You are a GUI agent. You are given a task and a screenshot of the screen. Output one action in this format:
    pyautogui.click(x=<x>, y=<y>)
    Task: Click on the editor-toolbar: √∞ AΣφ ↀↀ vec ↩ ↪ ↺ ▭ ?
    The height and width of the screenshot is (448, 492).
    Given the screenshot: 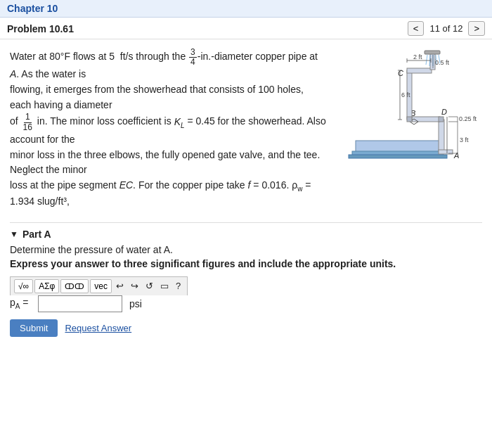 What is the action you would take?
    pyautogui.click(x=98, y=286)
    